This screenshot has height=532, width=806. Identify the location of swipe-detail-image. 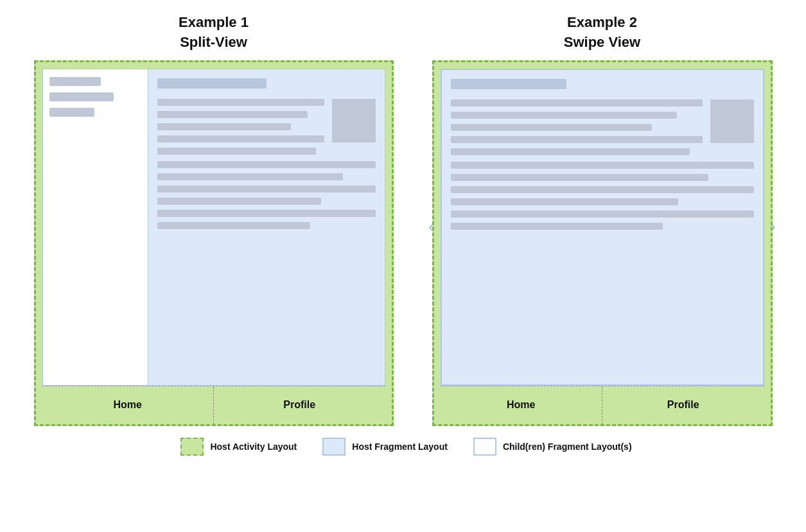
(732, 121).